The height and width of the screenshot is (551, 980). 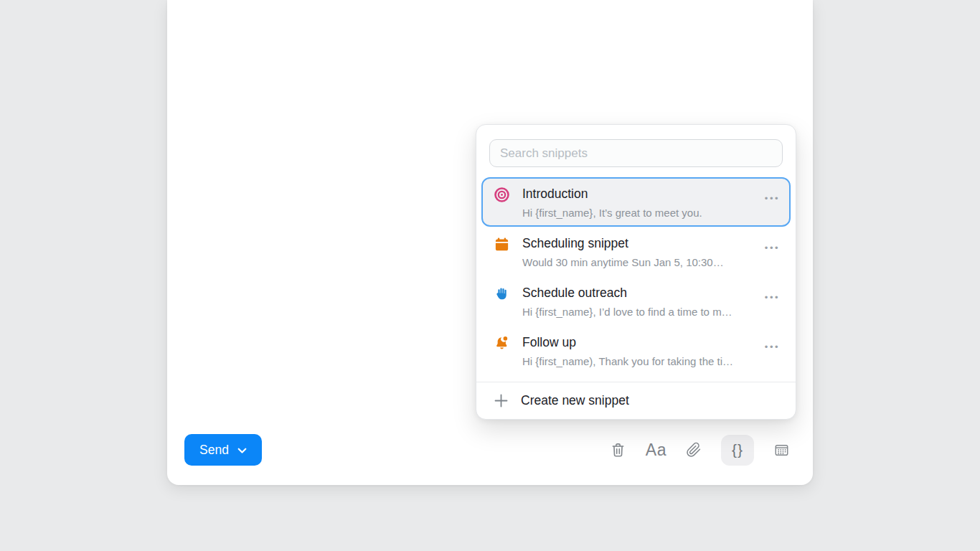 What do you see at coordinates (782, 451) in the screenshot?
I see `calendar-grid-icon` at bounding box center [782, 451].